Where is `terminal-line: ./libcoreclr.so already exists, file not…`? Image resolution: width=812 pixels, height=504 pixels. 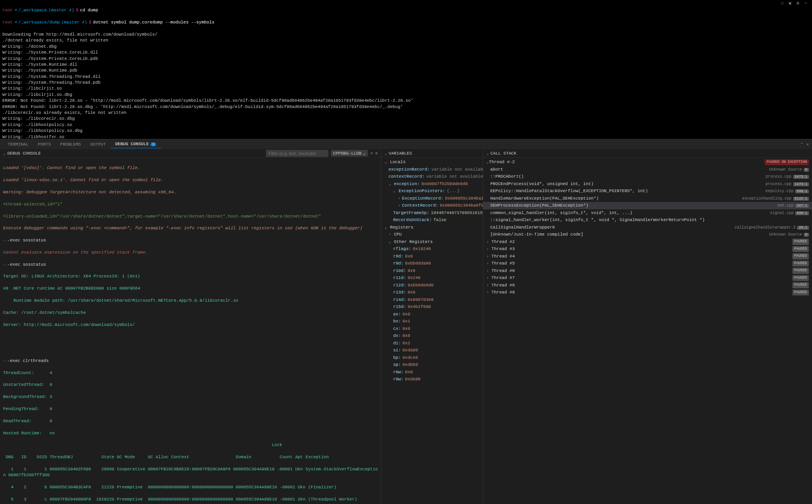
terminal-line: ./libcoreclr.so already exists, file not… is located at coordinates (406, 113).